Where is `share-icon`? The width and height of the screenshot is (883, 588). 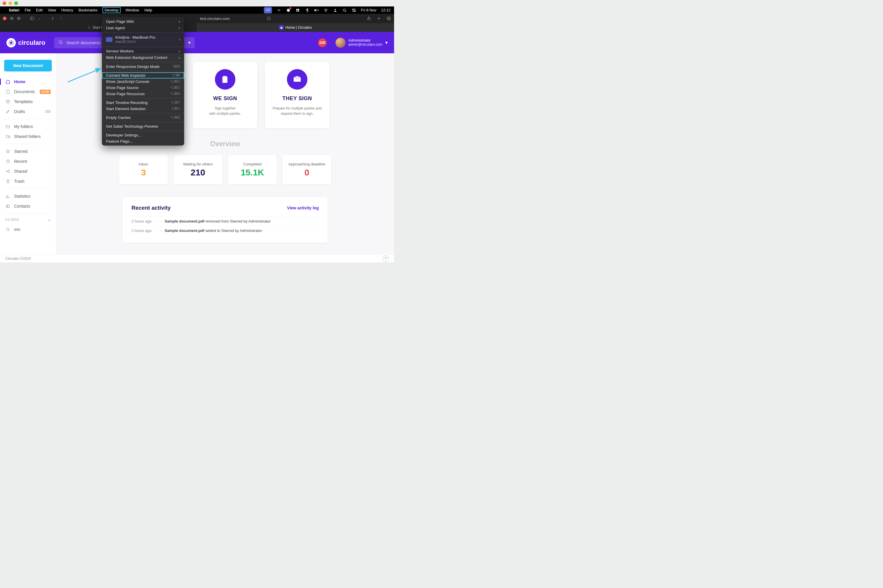 share-icon is located at coordinates (369, 18).